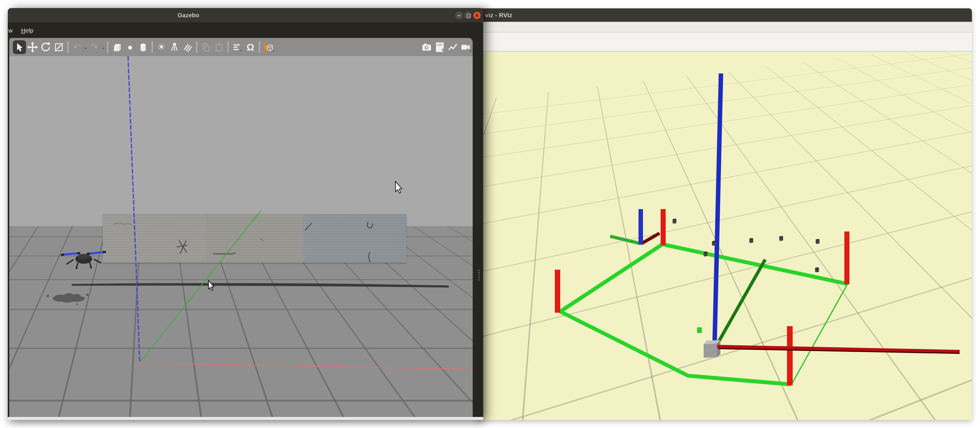  Describe the element at coordinates (130, 47) in the screenshot. I see `insert-sphere-button: ●` at that location.